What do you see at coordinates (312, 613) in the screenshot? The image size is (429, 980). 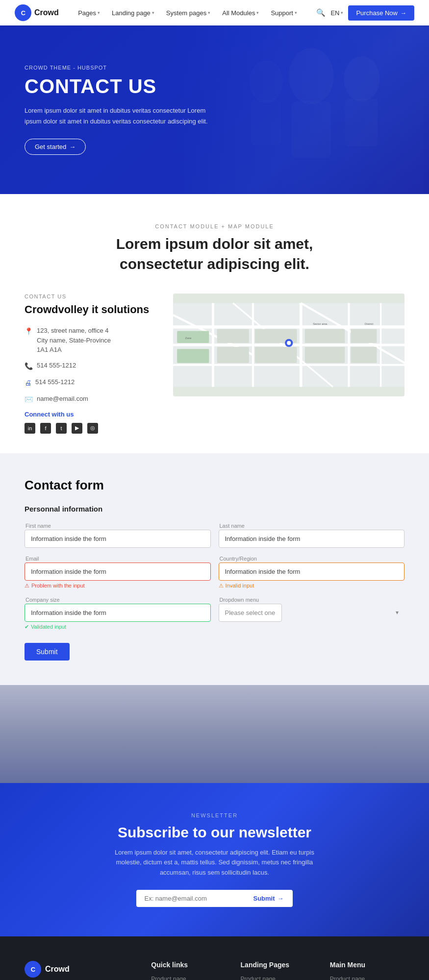 I see `form-group-dropdown: Dropdown menu Please select one ▾` at bounding box center [312, 613].